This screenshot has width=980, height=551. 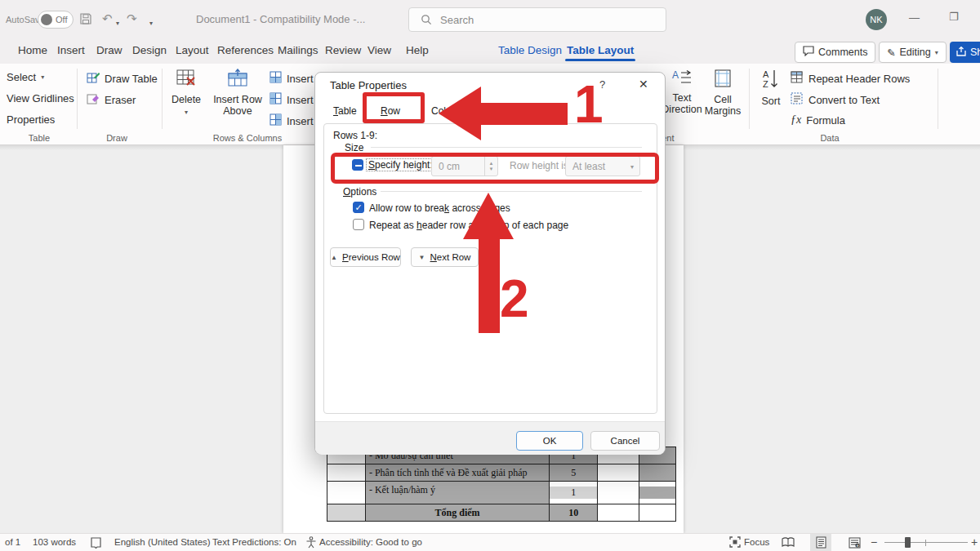 What do you see at coordinates (501, 493) in the screenshot?
I see `table-row: - Kết luận/hàm ý 1` at bounding box center [501, 493].